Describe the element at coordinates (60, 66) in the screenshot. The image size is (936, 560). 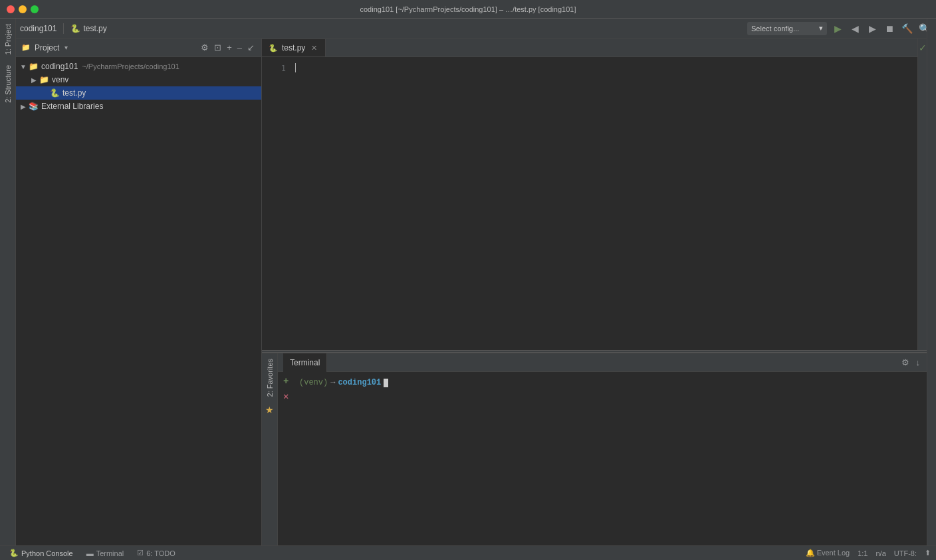
I see `root-label: coding101` at that location.